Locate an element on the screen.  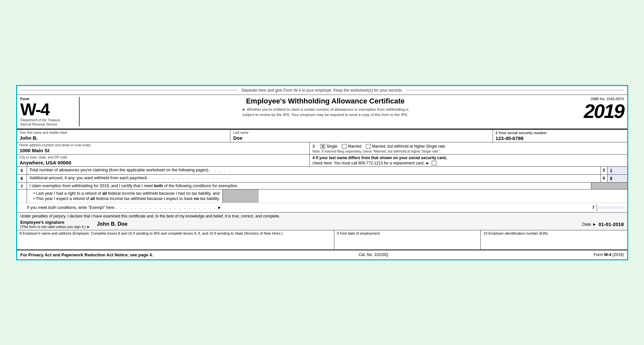
employer-ein-value is located at coordinates (554, 242).